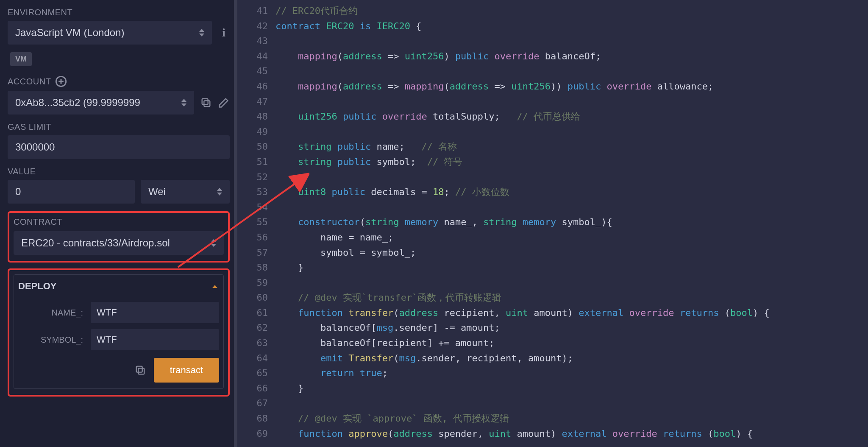 This screenshot has height=447, width=868. Describe the element at coordinates (185, 192) in the screenshot. I see `value-unit-select: Wei` at that location.